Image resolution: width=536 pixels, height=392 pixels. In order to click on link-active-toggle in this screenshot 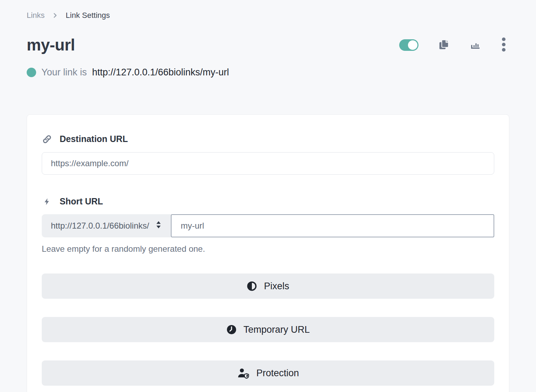, I will do `click(409, 45)`.